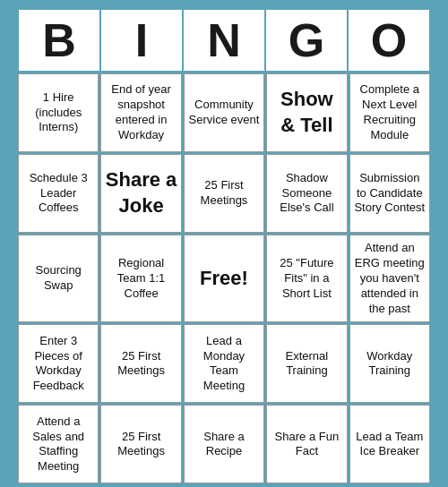 This screenshot has width=448, height=487. What do you see at coordinates (224, 363) in the screenshot?
I see `bingo-cell-17: Lead a Monday Team Meeting` at bounding box center [224, 363].